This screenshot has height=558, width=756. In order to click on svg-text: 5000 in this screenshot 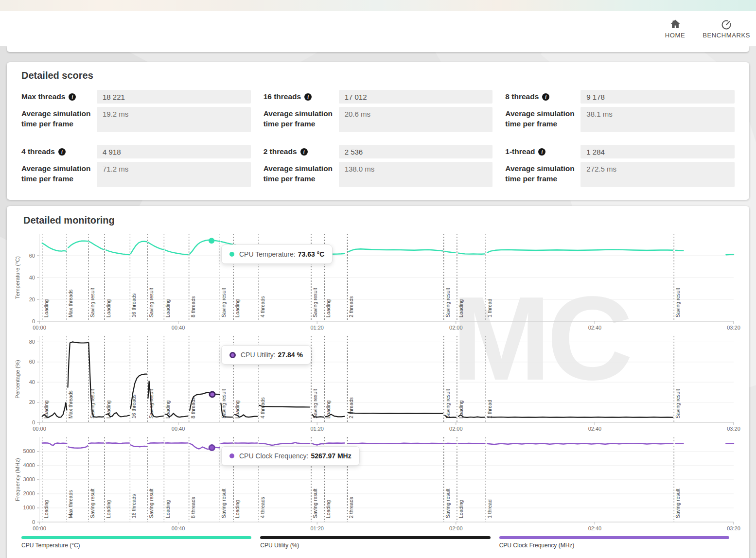, I will do `click(29, 451)`.